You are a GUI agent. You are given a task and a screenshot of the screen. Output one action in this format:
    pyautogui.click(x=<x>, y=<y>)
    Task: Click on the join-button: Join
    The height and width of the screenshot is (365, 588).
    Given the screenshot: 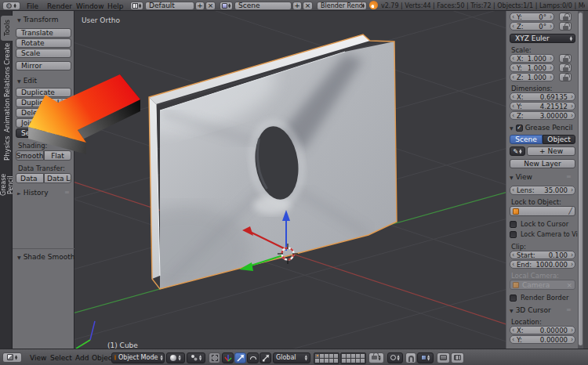 What is the action you would take?
    pyautogui.click(x=44, y=123)
    